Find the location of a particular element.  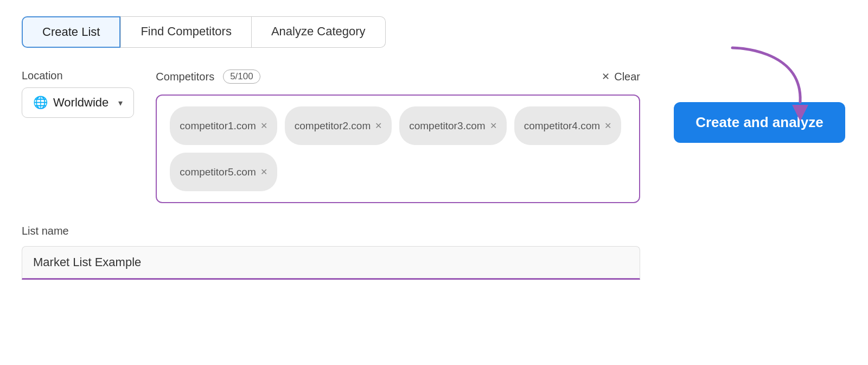

competitor-chip-4-remove: ✕ is located at coordinates (608, 126).